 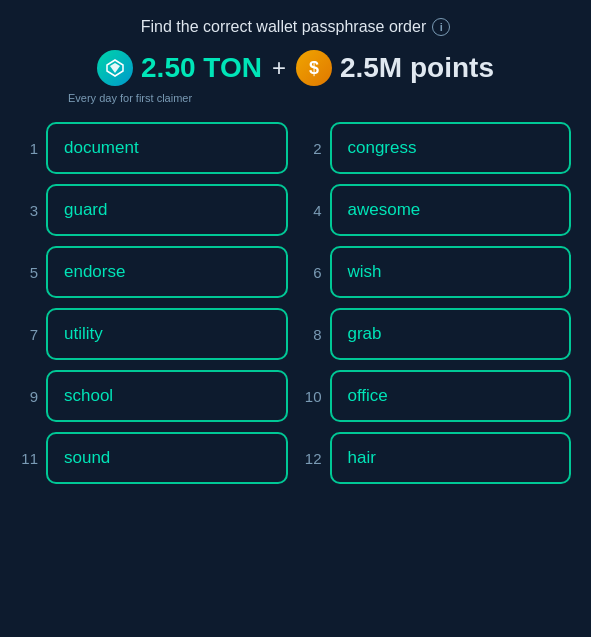 I want to click on header-title: Find the correct wallet passphrase order…, so click(x=296, y=27).